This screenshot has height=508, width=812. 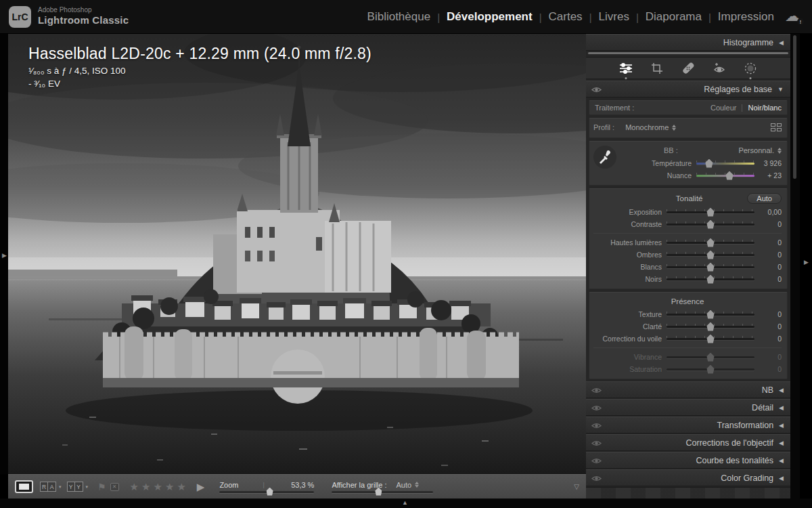 What do you see at coordinates (566, 17) in the screenshot?
I see `module-cartes: Cartes` at bounding box center [566, 17].